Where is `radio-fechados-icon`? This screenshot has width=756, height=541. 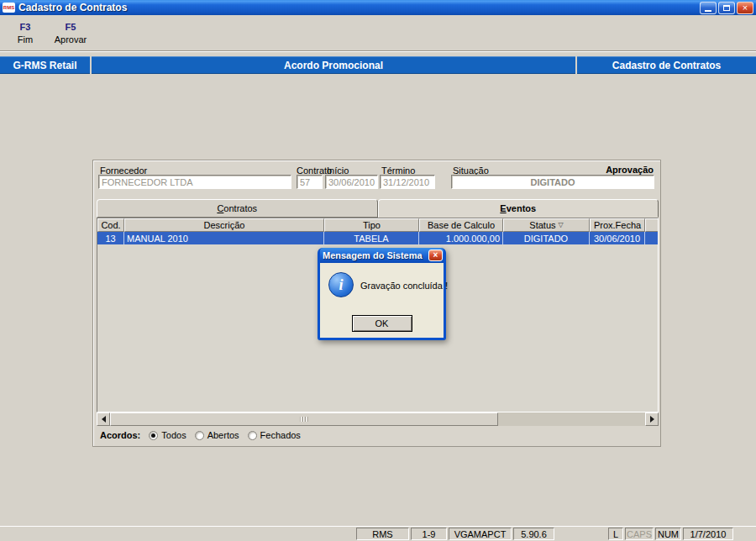
radio-fechados-icon is located at coordinates (252, 435).